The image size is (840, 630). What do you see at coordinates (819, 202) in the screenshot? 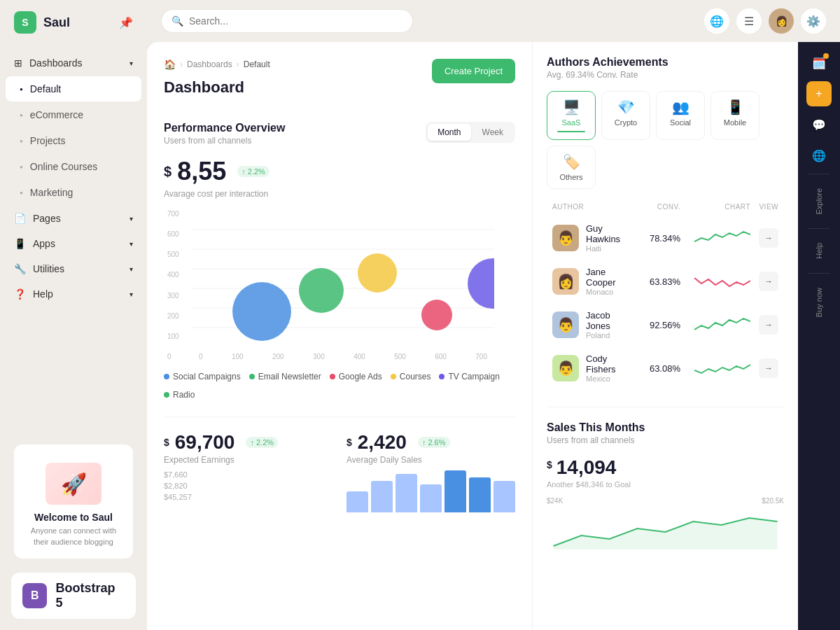
I see `explore-button: Explore` at bounding box center [819, 202].